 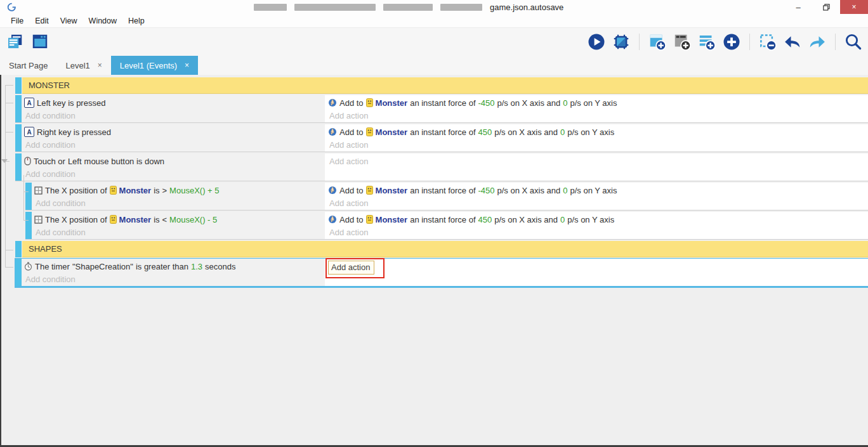 What do you see at coordinates (442, 86) in the screenshot?
I see `section-header: MONSTER` at bounding box center [442, 86].